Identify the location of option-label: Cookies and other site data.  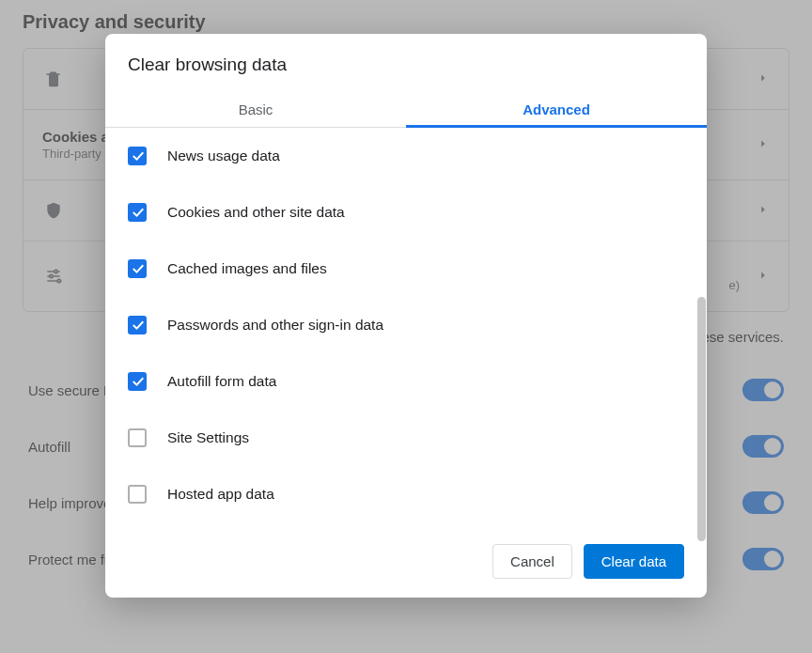
(256, 212).